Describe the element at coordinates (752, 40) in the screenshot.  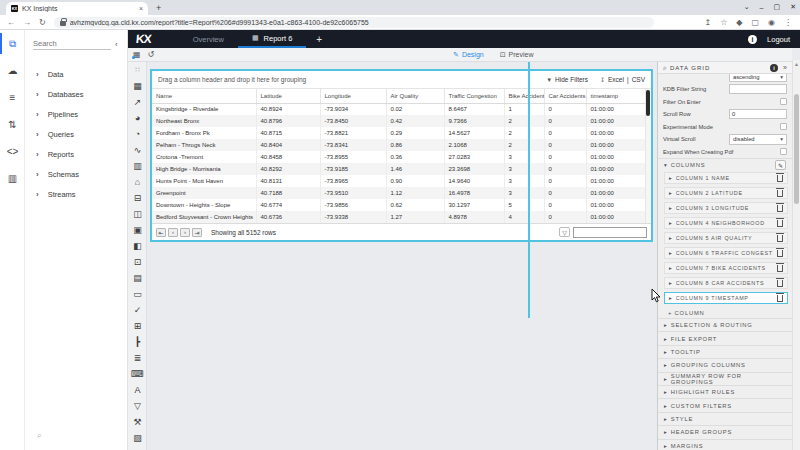
I see `info-icon: i` at that location.